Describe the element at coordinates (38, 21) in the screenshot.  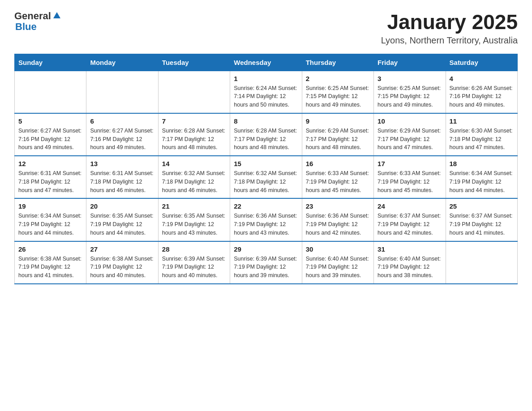
I see `logo: General Blue` at that location.